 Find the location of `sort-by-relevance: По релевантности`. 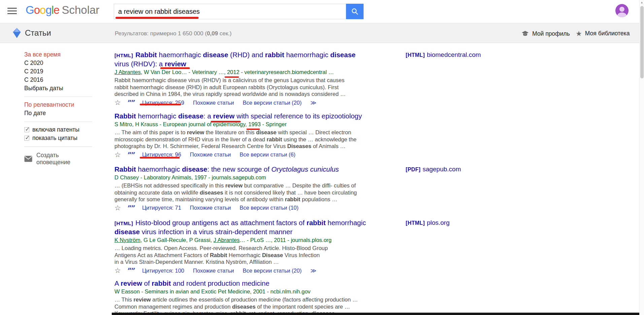

sort-by-relevance: По релевантности is located at coordinates (58, 105).